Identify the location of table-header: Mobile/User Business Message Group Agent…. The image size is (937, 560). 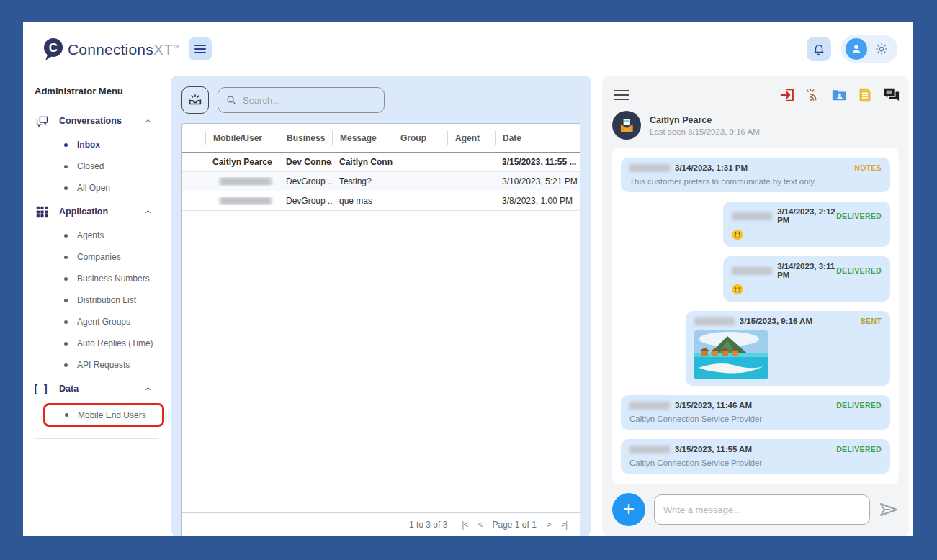
(381, 138).